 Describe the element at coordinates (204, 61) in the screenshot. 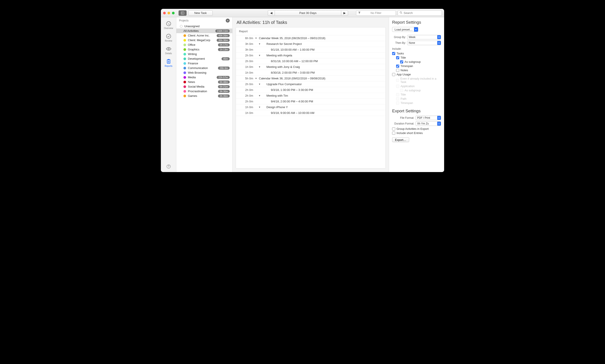

I see `projects-list: Unassigned All Activities 150h 11m Clien…` at that location.